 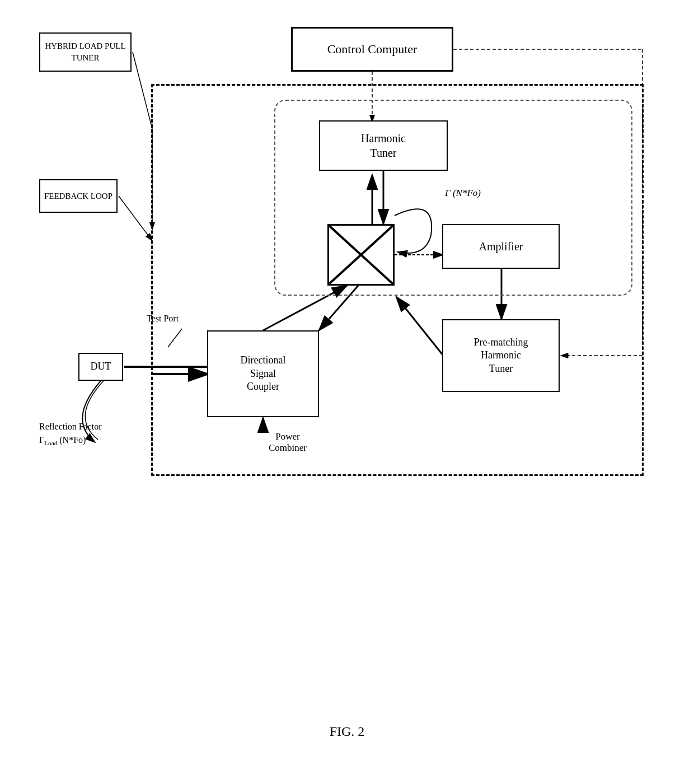 What do you see at coordinates (347, 731) in the screenshot?
I see `figure-caption: FIG. 2` at bounding box center [347, 731].